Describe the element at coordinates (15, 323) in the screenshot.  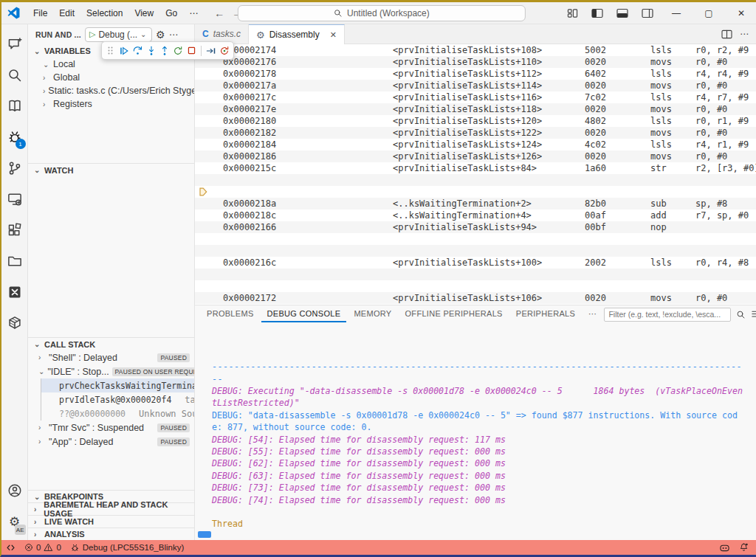
I see `package-cube-icon` at that location.